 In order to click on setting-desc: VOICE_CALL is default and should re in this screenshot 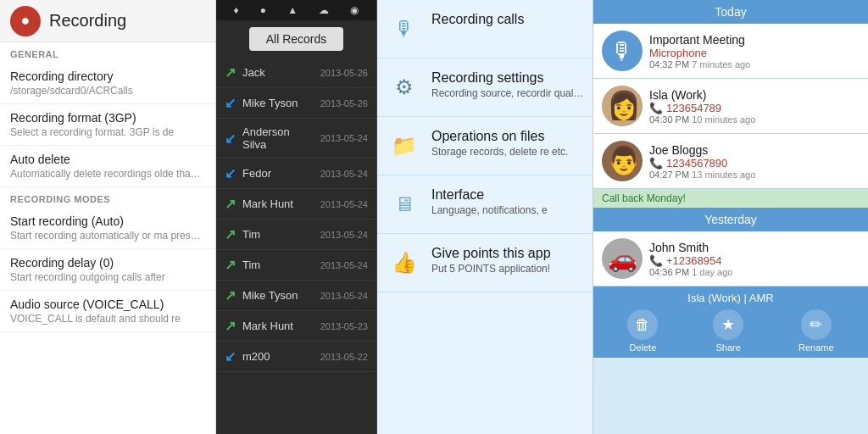, I will do `click(108, 319)`.